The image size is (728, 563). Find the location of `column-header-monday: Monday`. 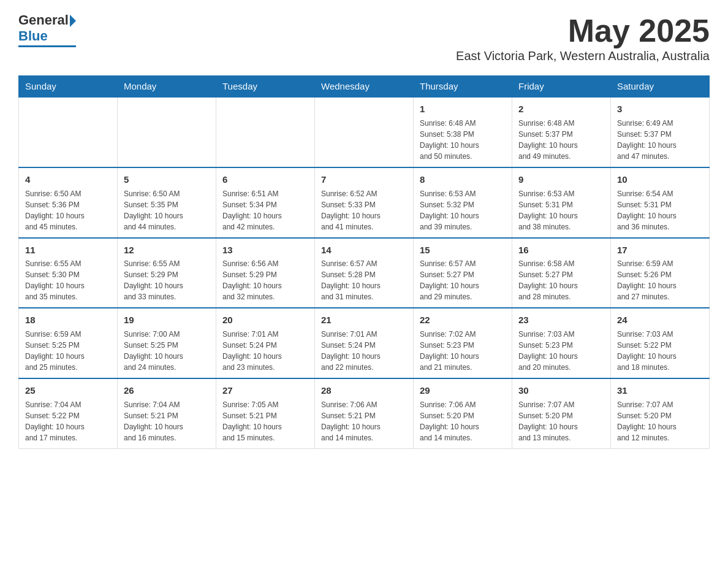

column-header-monday: Monday is located at coordinates (167, 87).